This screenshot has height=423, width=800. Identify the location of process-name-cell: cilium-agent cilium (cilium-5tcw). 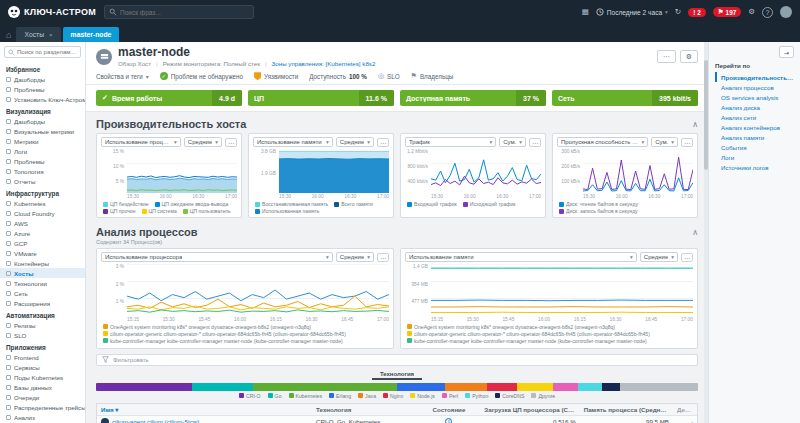
(204, 420).